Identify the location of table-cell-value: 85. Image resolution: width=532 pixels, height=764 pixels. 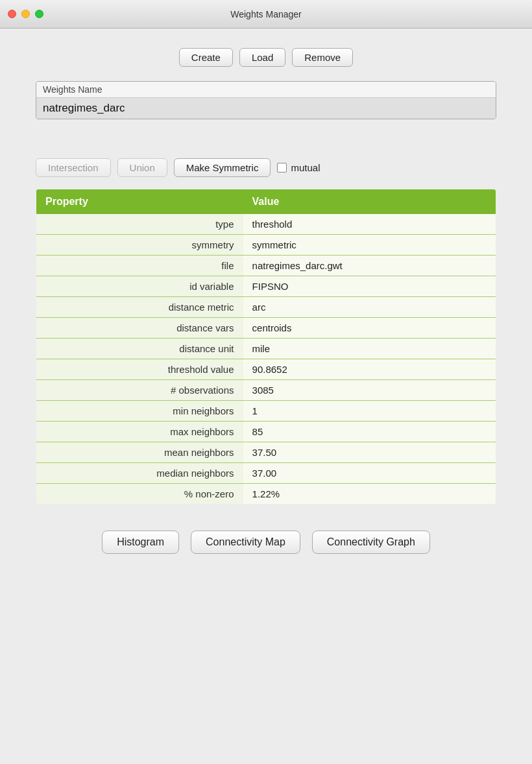
(370, 432).